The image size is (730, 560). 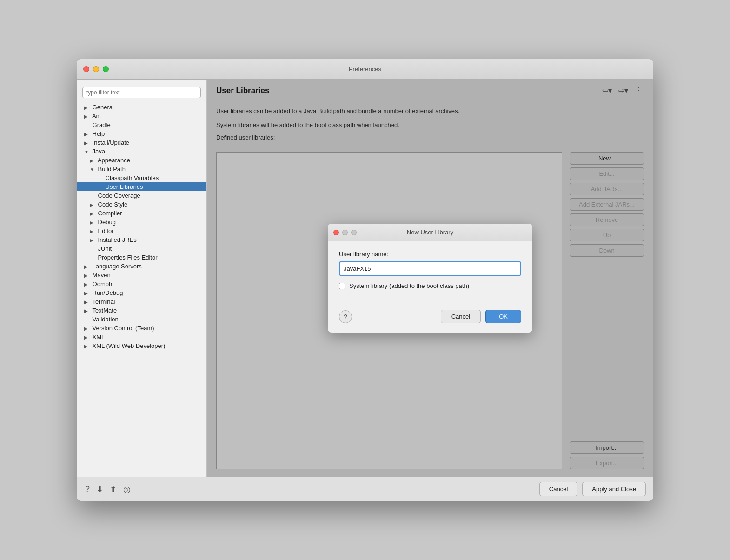 What do you see at coordinates (127, 489) in the screenshot?
I see `settings-icon: ◎` at bounding box center [127, 489].